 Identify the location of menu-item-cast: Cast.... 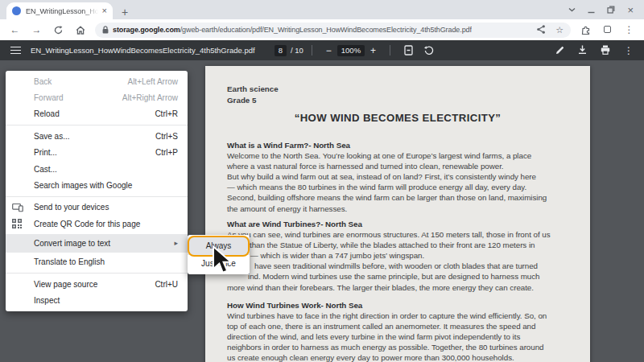
(97, 169).